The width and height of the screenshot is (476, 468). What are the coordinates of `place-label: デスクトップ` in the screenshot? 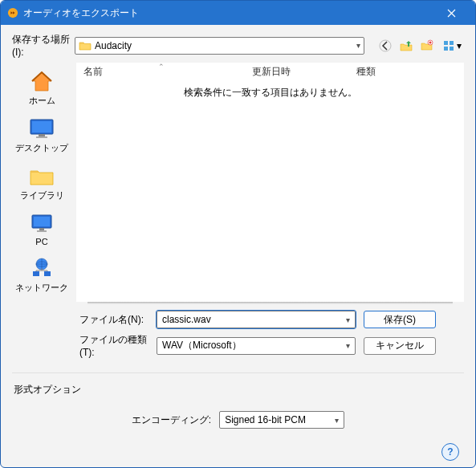 It's located at (42, 148).